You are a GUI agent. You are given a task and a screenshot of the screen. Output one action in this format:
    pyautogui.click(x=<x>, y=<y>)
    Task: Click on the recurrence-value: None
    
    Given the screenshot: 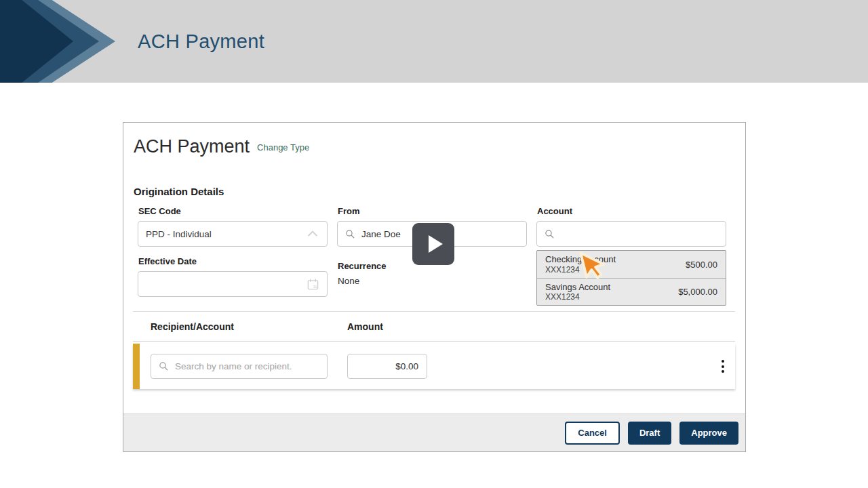 What is the action you would take?
    pyautogui.click(x=433, y=281)
    